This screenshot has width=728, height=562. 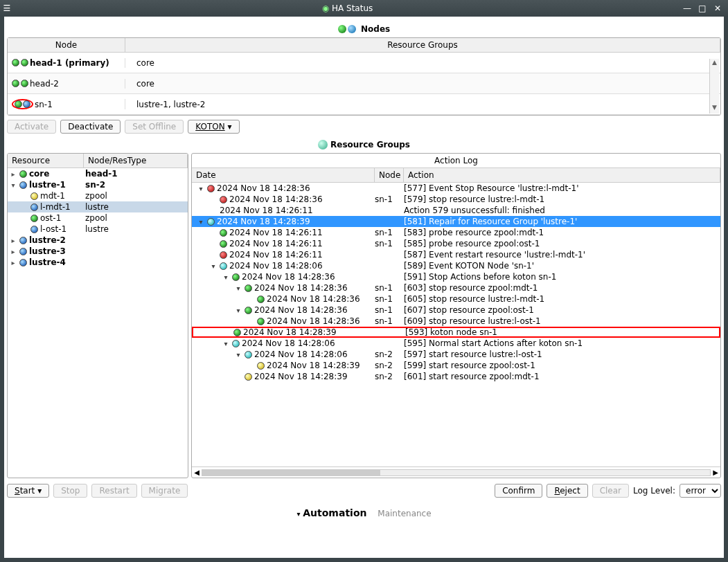 I want to click on log-row: 2024 Nov 18 14:26:11sn-1[583] probe reso…, so click(x=456, y=233).